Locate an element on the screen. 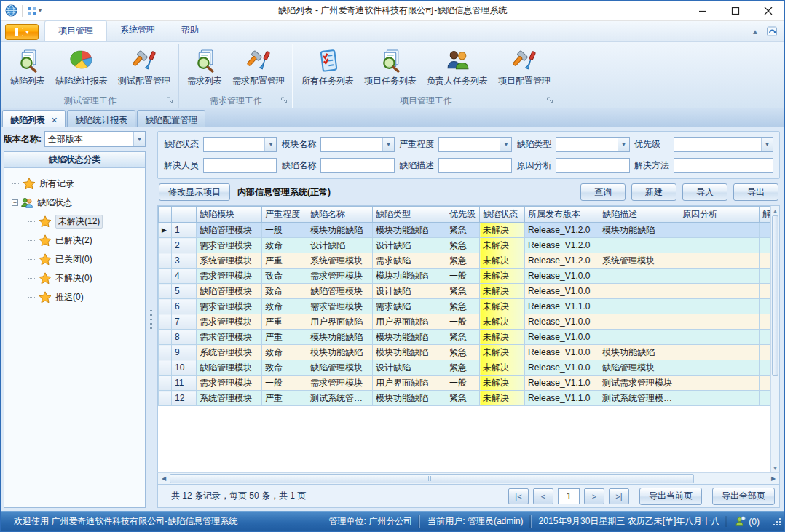 Image resolution: width=785 pixels, height=532 pixels. export-current-page-button: 导出当前页 is located at coordinates (671, 496).